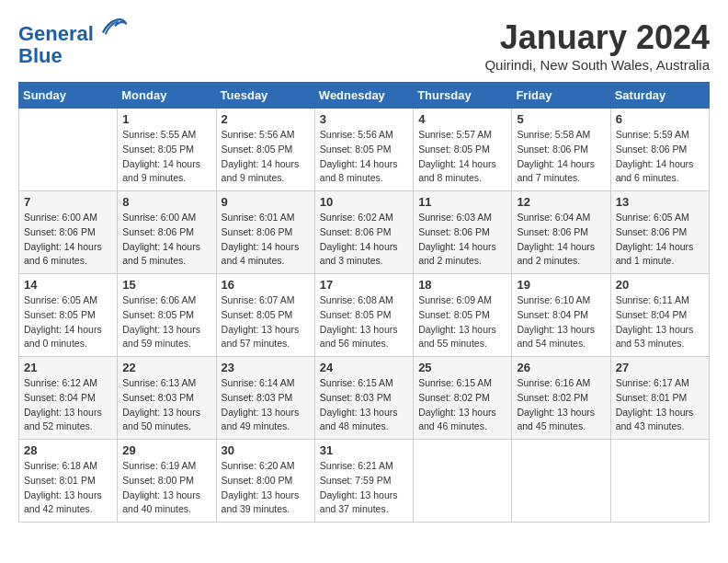 The width and height of the screenshot is (728, 563). I want to click on day-info: Sunrise: 6:14 AM Sunset: 8:03 PM Dayligh…, so click(266, 405).